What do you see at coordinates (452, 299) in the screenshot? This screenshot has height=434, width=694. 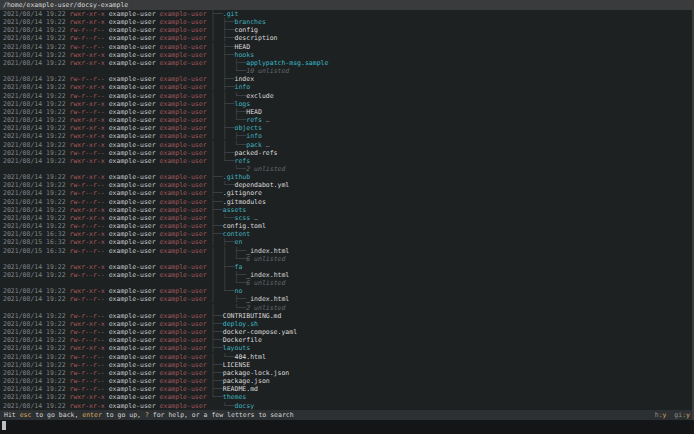 I see `tree-cell: │ ├──_index.html` at bounding box center [452, 299].